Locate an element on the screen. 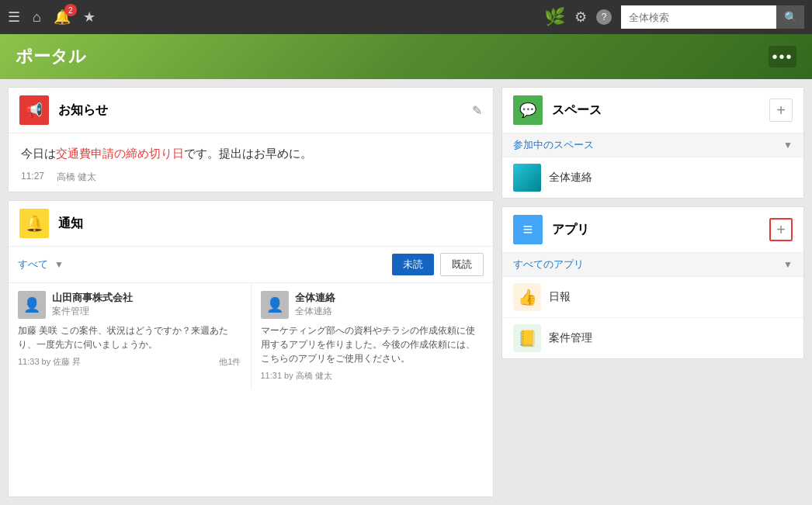  app-thumbnail-nippo: 👍 is located at coordinates (527, 297).